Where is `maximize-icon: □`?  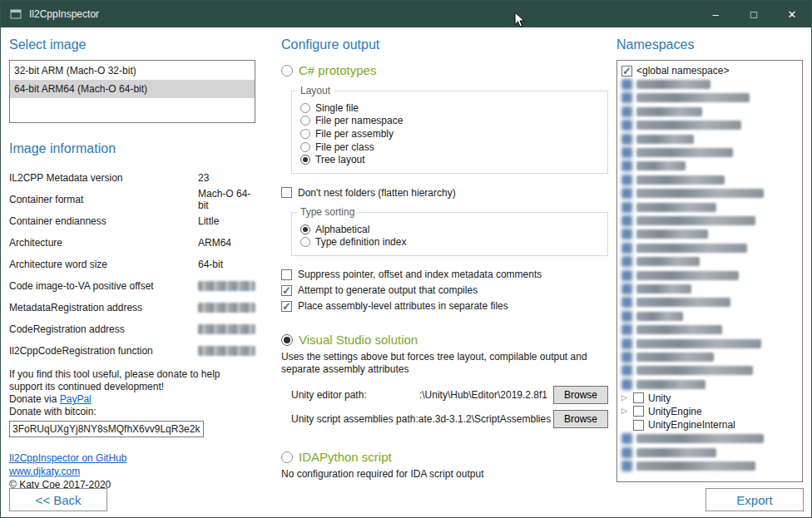 maximize-icon: □ is located at coordinates (754, 14).